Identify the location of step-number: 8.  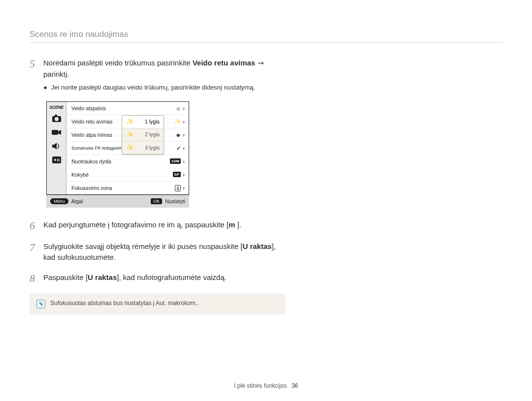
(36, 278).